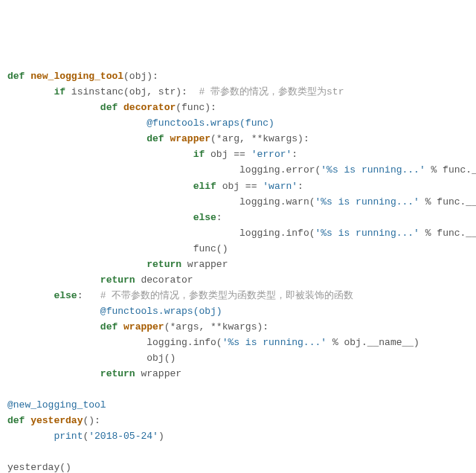  Describe the element at coordinates (211, 248) in the screenshot. I see `code-text: func()` at that location.